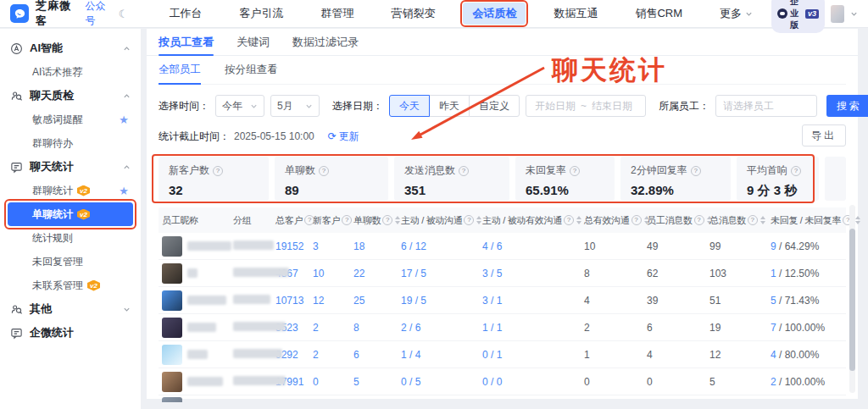 The width and height of the screenshot is (868, 409). What do you see at coordinates (576, 14) in the screenshot?
I see `nav-item-data-sync: 数据互通` at bounding box center [576, 14].